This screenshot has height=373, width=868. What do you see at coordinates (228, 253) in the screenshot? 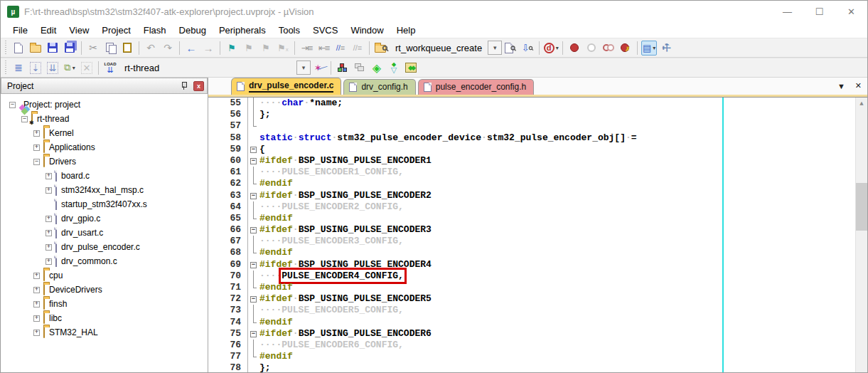
I see `line-number: 68` at bounding box center [228, 253].